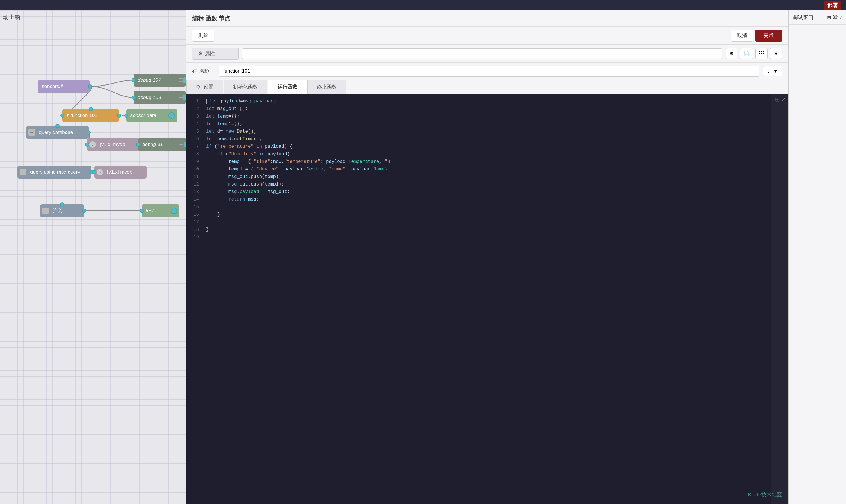  Describe the element at coordinates (55, 172) in the screenshot. I see `node-queryusingmsgquery-label: query using msg.query` at that location.